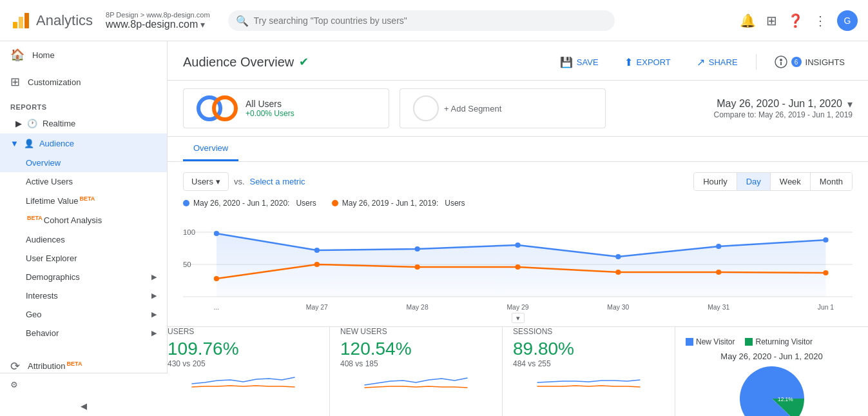 This screenshot has width=868, height=416. What do you see at coordinates (244, 381) in the screenshot?
I see `sparkline-users-svg` at bounding box center [244, 381].